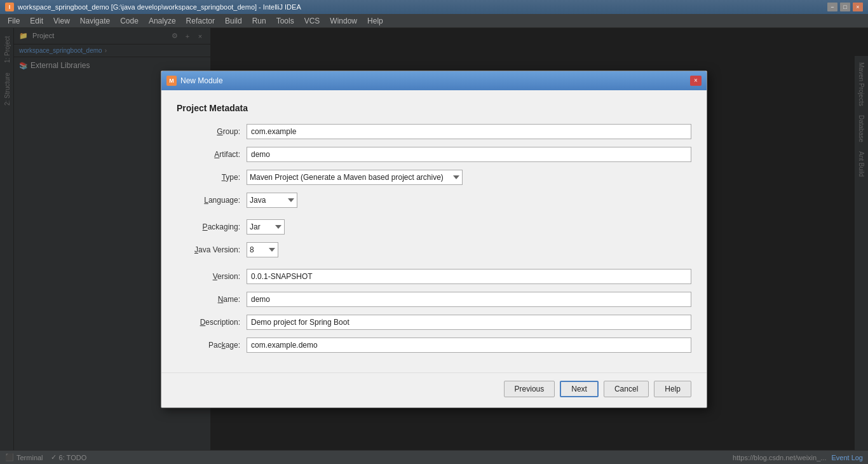 This screenshot has height=464, width=868. Describe the element at coordinates (212, 154) in the screenshot. I see `artifact-label: Artifact:` at that location.